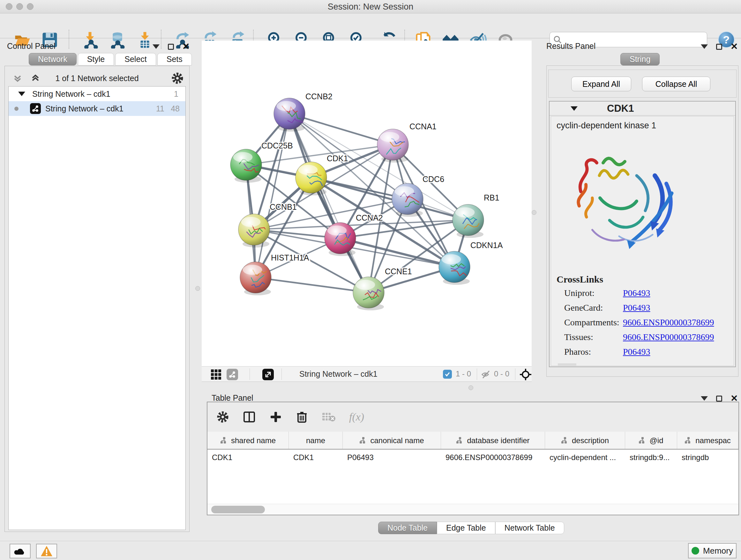 Image resolution: width=741 pixels, height=560 pixels. I want to click on import-table-file-button, so click(145, 40).